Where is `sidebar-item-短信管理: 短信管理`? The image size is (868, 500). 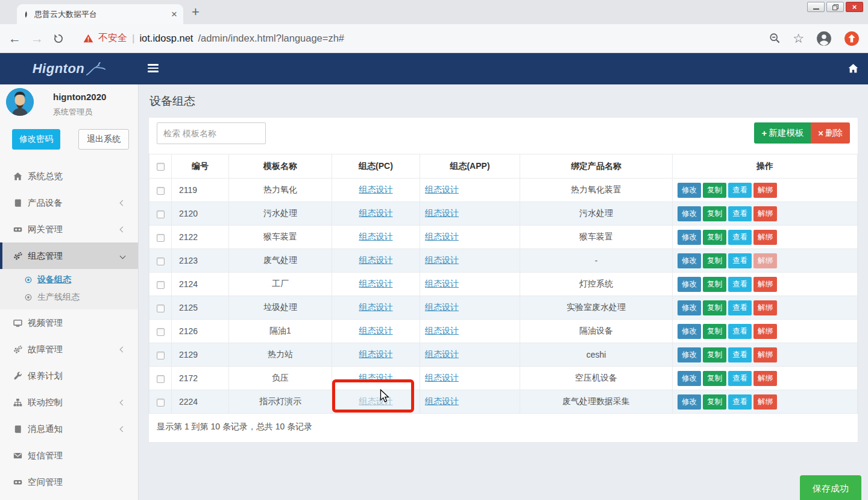
sidebar-item-短信管理: 短信管理 is located at coordinates (69, 455).